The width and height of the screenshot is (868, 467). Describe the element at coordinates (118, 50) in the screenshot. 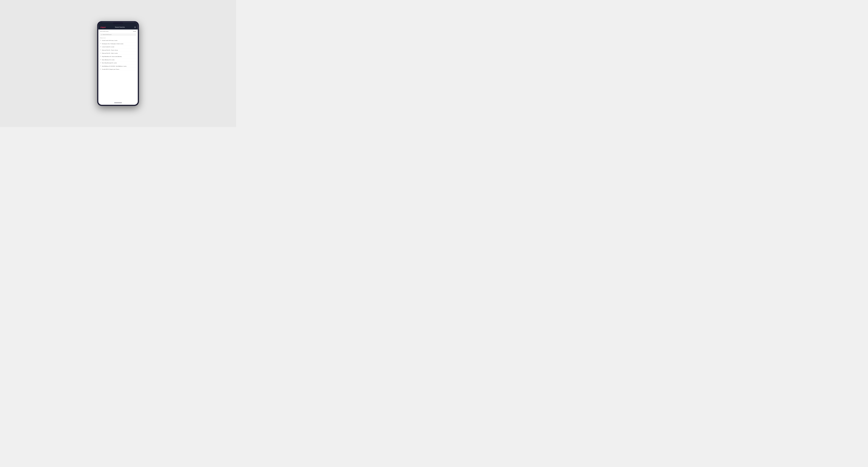

I see `list-item: Richmond Park GC - Prince's, Surrey` at that location.